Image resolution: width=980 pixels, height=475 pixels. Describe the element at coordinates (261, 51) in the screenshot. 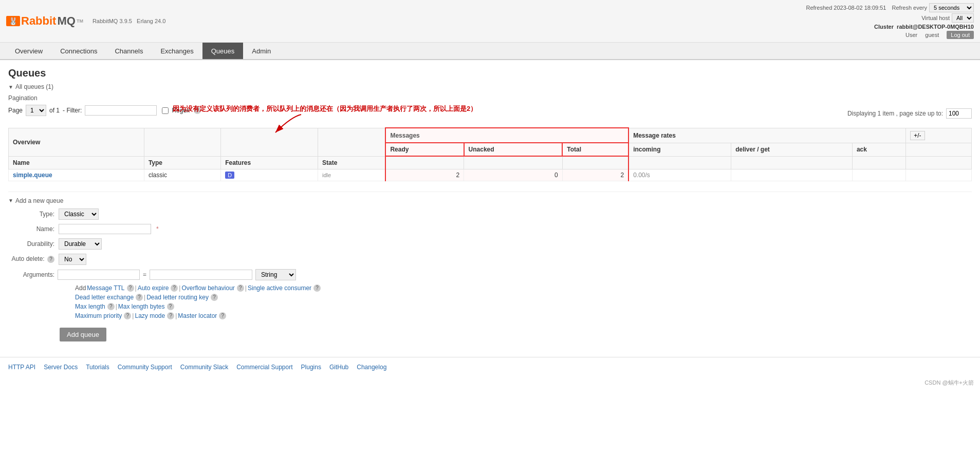

I see `nav-admin: Admin` at that location.